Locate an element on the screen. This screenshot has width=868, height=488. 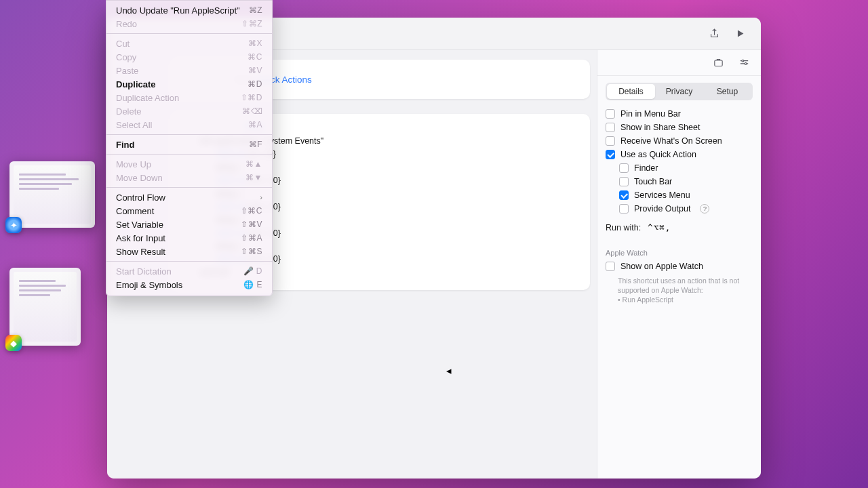
apple-watch-note: This shortcut uses an action that is not… is located at coordinates (679, 290).